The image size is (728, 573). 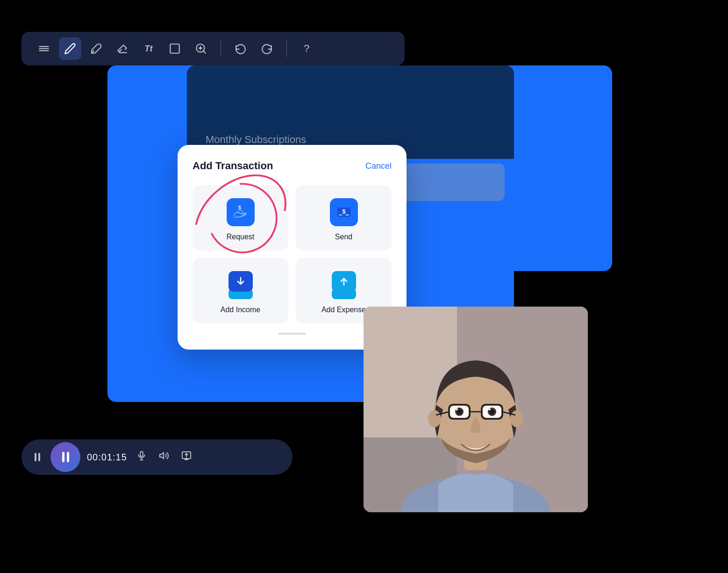 I want to click on microphone-button, so click(x=142, y=457).